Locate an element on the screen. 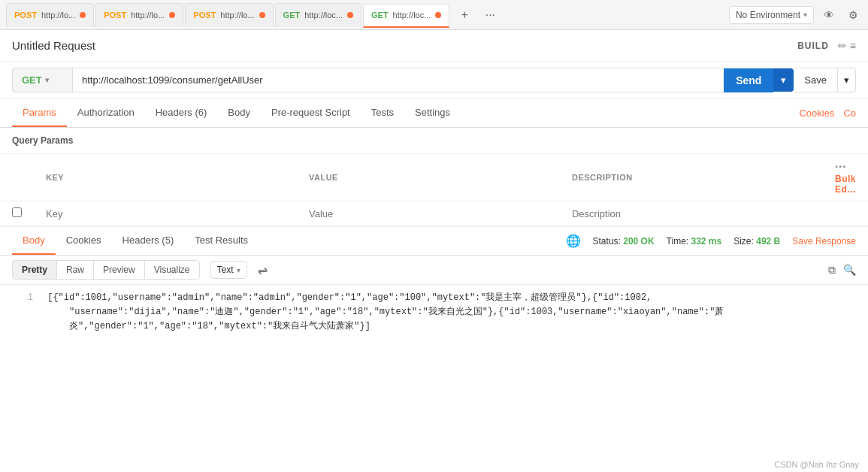 This screenshot has width=868, height=472. request-tab-4: GET http://loc... is located at coordinates (319, 15).